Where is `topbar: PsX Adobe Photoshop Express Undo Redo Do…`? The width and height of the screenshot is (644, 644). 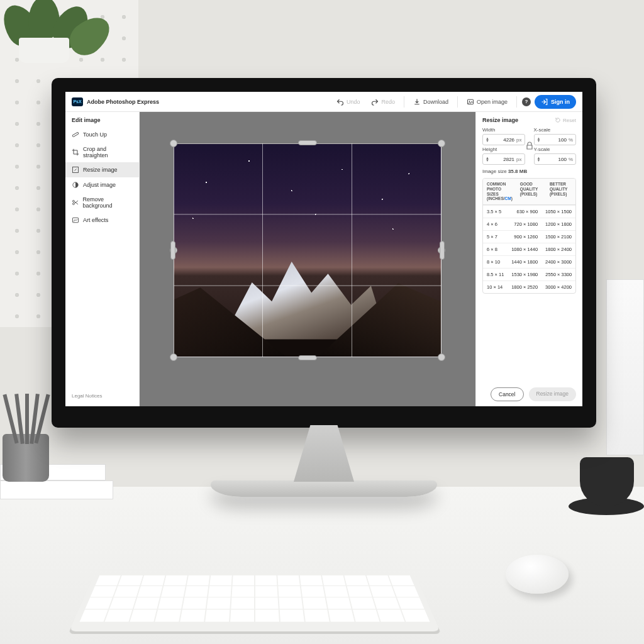
topbar: PsX Adobe Photoshop Express Undo Redo Do… is located at coordinates (324, 102).